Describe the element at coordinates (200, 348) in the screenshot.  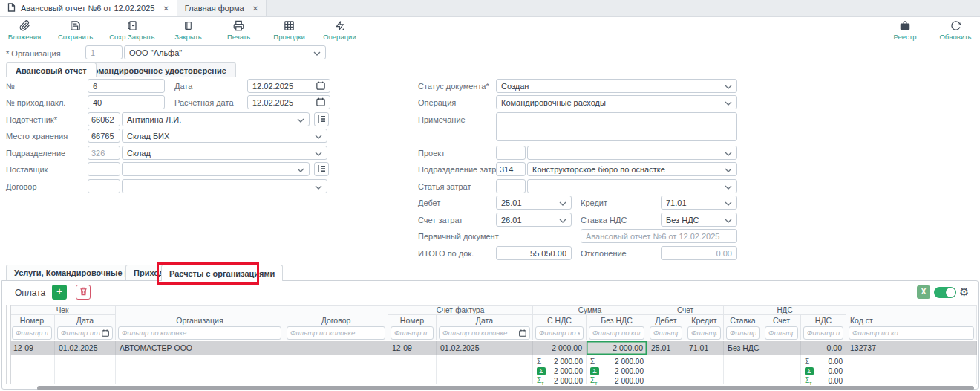
I see `cell-organization: АВТОМАСТЕР ООО` at that location.